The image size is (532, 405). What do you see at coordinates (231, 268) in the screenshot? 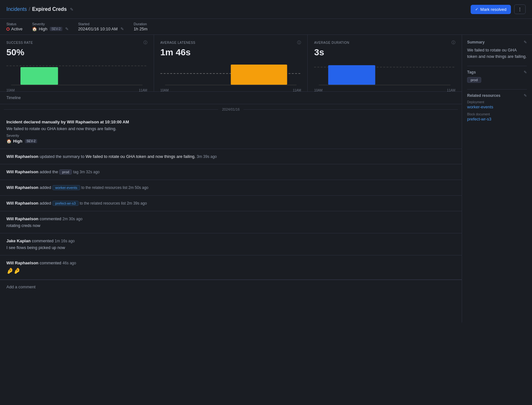
I see `timeline-event-comment-will-2: Will Raphaelson commented 46s ago 🤌🤌` at bounding box center [231, 268].